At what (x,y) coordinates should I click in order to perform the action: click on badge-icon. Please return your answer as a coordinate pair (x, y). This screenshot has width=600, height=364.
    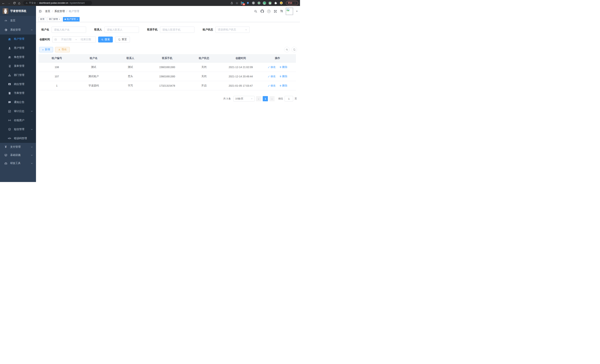
    Looking at the image, I should click on (9, 84).